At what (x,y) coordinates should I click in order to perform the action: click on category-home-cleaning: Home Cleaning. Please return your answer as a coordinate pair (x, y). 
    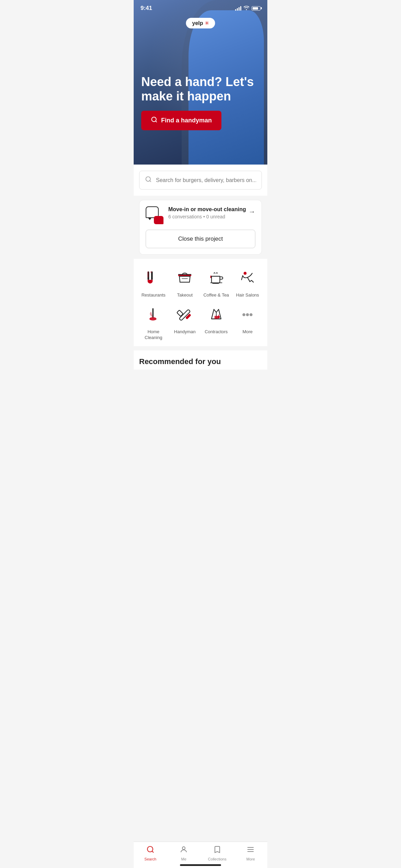
    Looking at the image, I should click on (154, 322).